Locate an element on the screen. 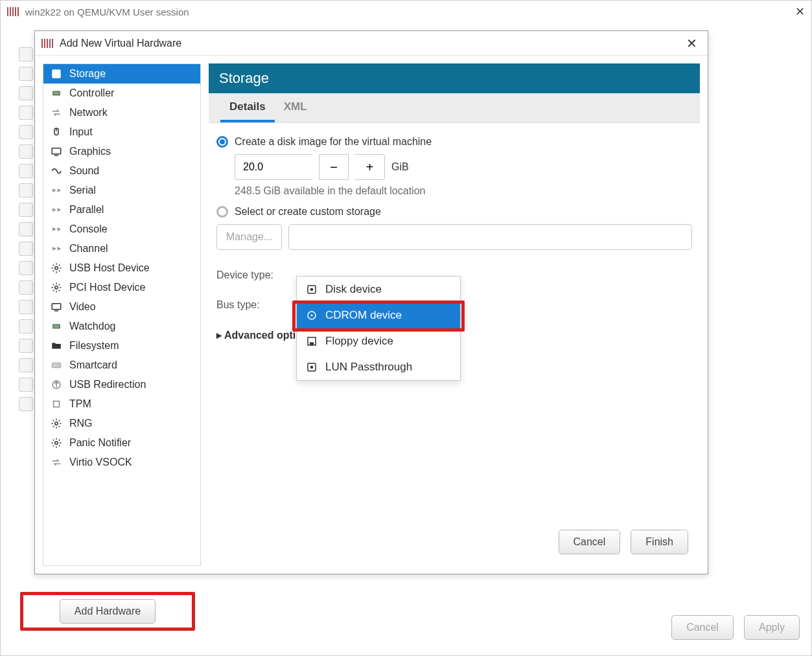  tab-xml: XML is located at coordinates (296, 108).